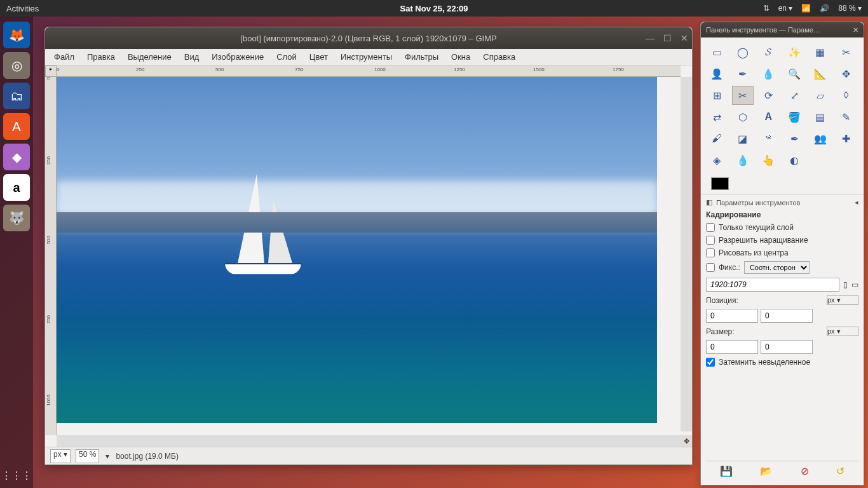 The image size is (868, 488). I want to click on opt-fixed-checkbox, so click(710, 268).